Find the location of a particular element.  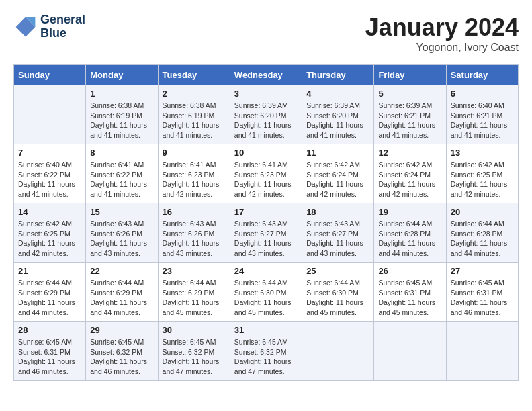

calendar-cell: 10Sunrise: 6:41 AMSunset: 6:23 PMDayligh… is located at coordinates (266, 174).